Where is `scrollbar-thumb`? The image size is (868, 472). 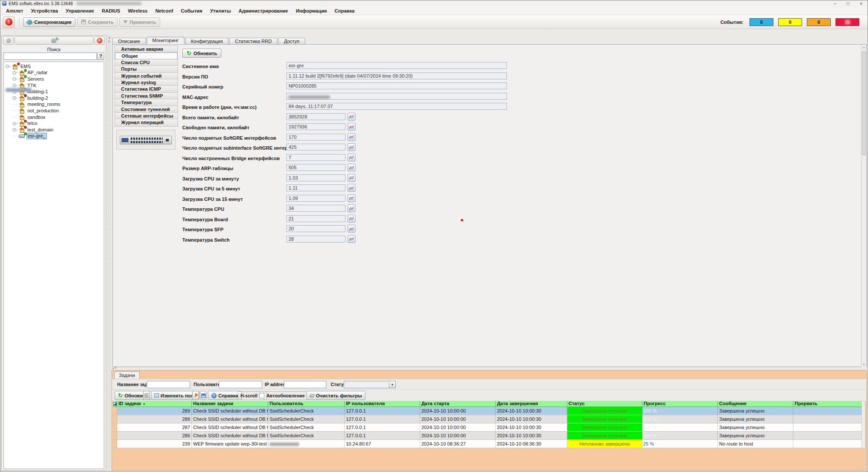
scrollbar-thumb is located at coordinates (864, 103).